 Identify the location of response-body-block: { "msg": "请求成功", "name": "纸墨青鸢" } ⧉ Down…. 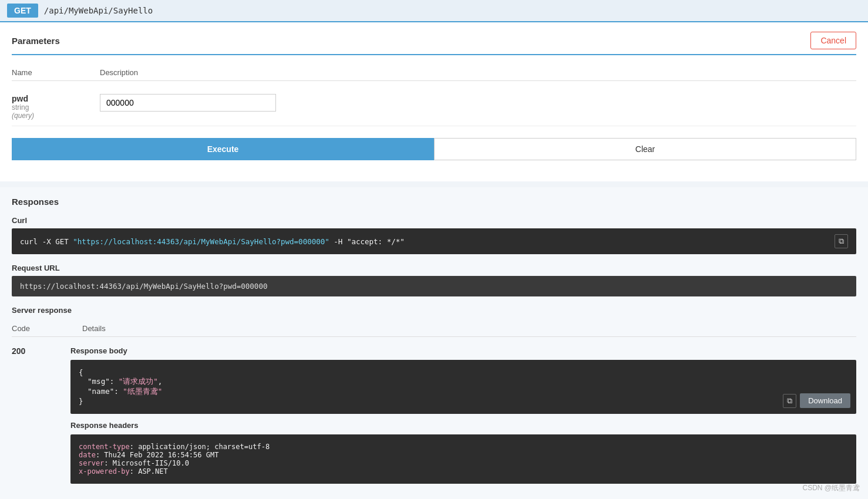
(463, 387).